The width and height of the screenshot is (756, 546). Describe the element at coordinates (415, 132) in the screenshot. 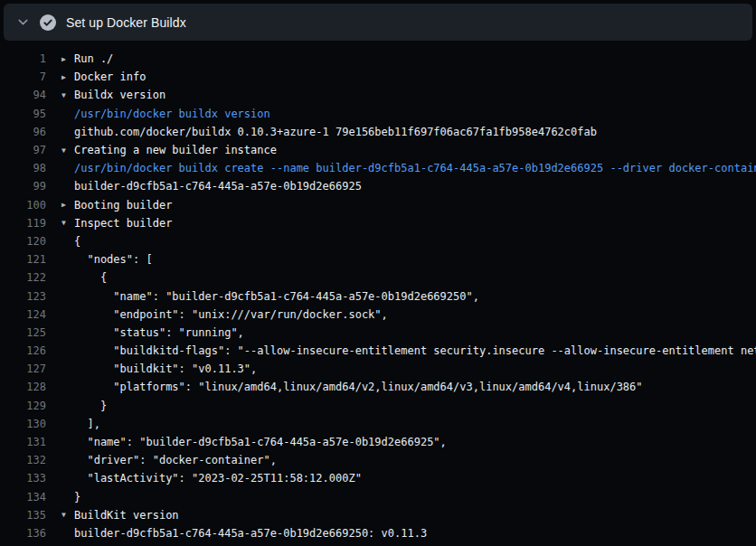

I see `log-text: github.com/docker/buildx 0.10.3+azure-1 …` at that location.